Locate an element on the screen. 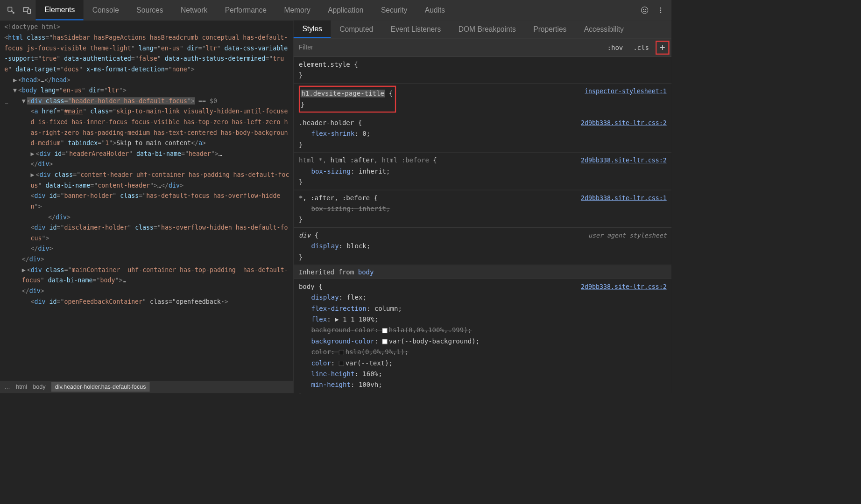  dom-node: <div id="banner-holder" class="has-defau… is located at coordinates (147, 202).